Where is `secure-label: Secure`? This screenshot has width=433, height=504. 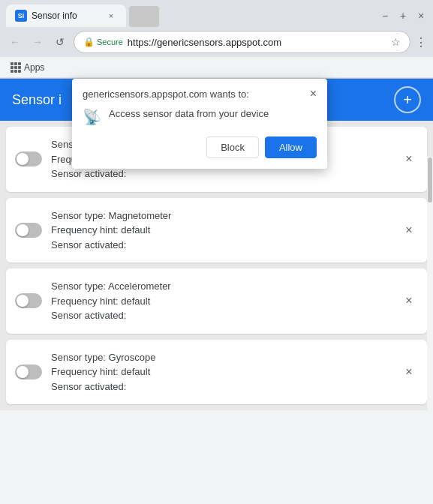 secure-label: Secure is located at coordinates (110, 42).